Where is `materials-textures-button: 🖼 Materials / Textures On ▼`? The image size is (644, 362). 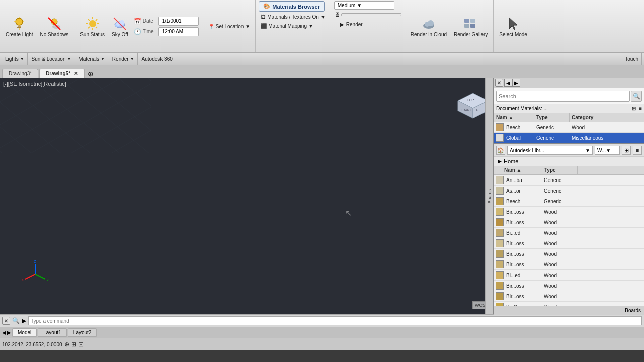
materials-textures-button: 🖼 Materials / Textures On ▼ is located at coordinates (293, 17).